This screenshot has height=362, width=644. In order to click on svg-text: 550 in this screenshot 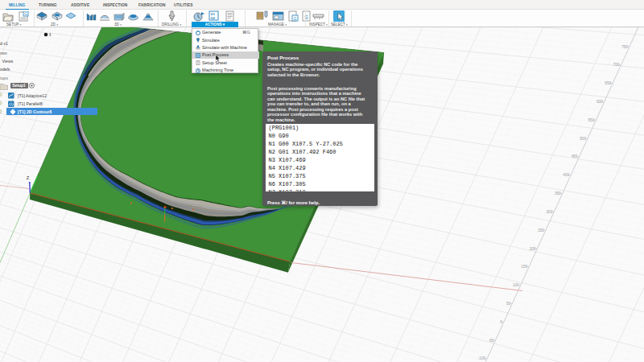, I will do `click(592, 121)`.